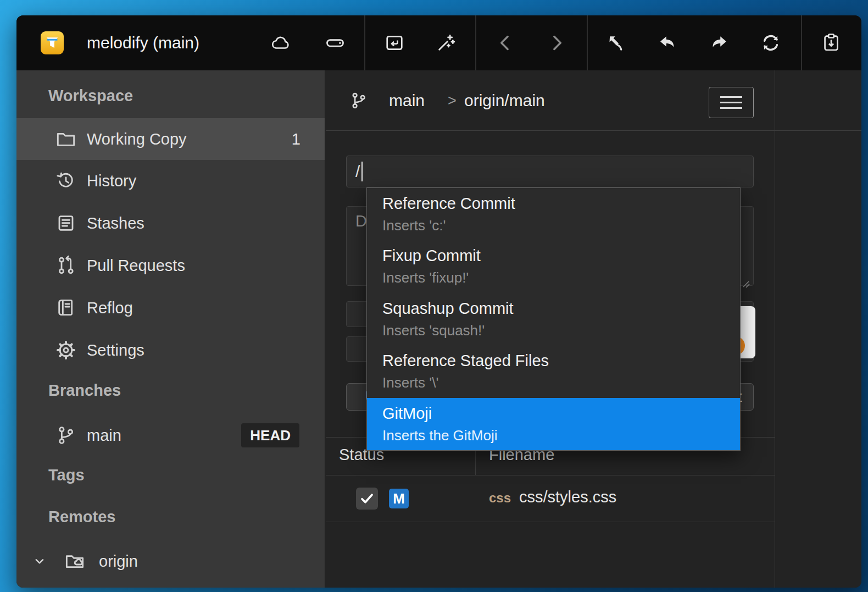 The height and width of the screenshot is (592, 868). I want to click on sidebar-item-label: Settings, so click(115, 351).